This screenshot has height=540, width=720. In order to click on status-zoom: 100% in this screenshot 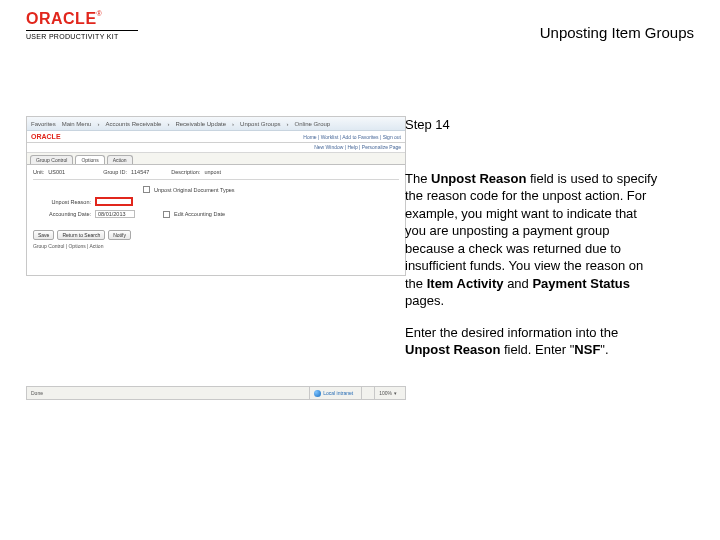, I will do `click(386, 393)`.